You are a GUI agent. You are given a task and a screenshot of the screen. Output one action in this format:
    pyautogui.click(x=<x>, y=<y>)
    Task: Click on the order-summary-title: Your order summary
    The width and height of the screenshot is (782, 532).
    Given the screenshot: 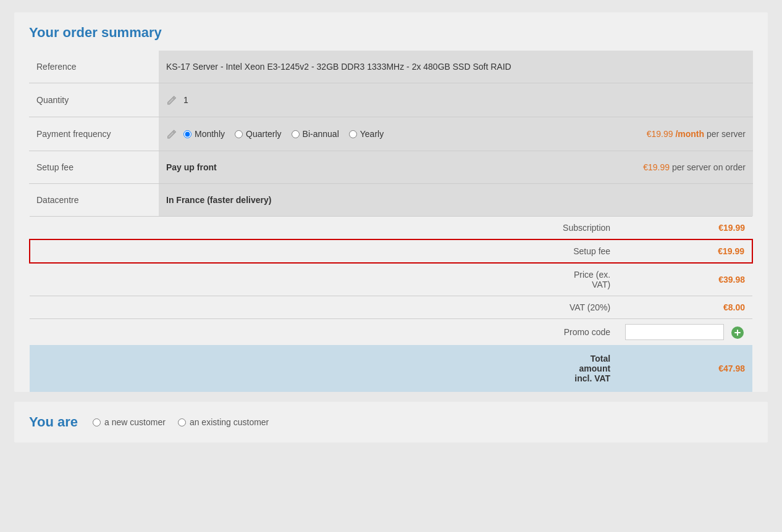 What is the action you would take?
    pyautogui.click(x=391, y=33)
    